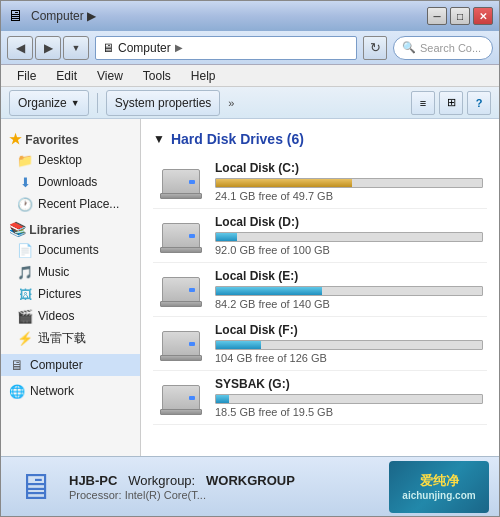 Image resolution: width=500 pixels, height=517 pixels. What do you see at coordinates (231, 103) in the screenshot?
I see `more-button: »` at bounding box center [231, 103].